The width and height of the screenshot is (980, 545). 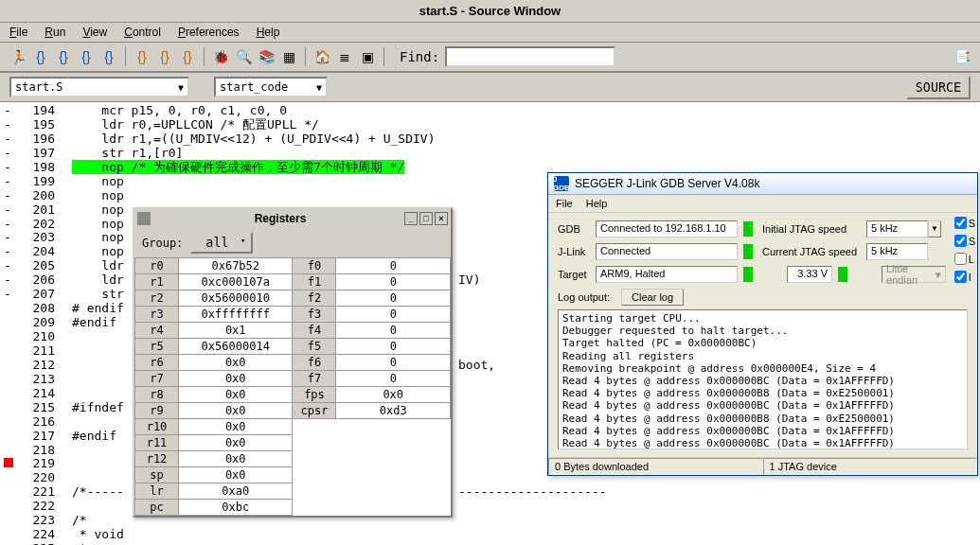 What do you see at coordinates (243, 57) in the screenshot?
I see `search-icon: 🔍` at bounding box center [243, 57].